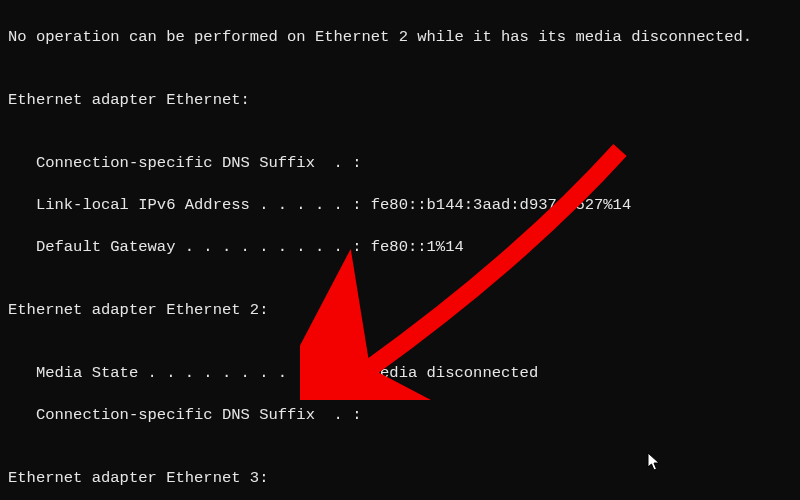 This screenshot has width=800, height=500. What do you see at coordinates (400, 206) in the screenshot?
I see `output-eth-ipv6: Link-local IPv6 Address . . . . . : fe80…` at bounding box center [400, 206].